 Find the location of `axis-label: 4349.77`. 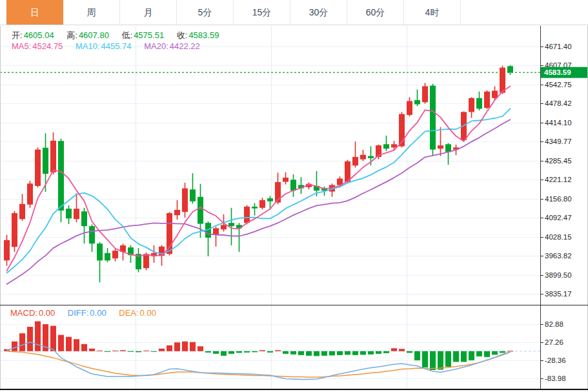

axis-label: 4349.77 is located at coordinates (558, 141).